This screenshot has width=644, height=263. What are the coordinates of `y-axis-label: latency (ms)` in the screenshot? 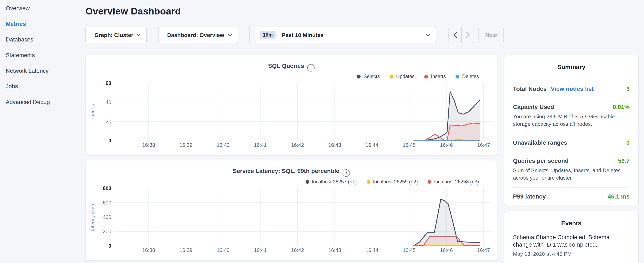 It's located at (93, 217).